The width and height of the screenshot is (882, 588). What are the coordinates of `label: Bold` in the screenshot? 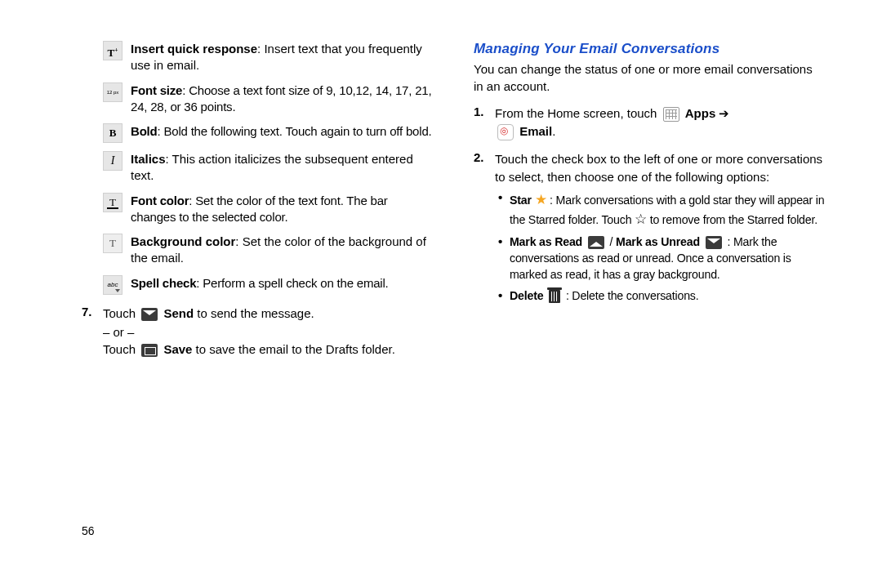 It's located at (144, 131).